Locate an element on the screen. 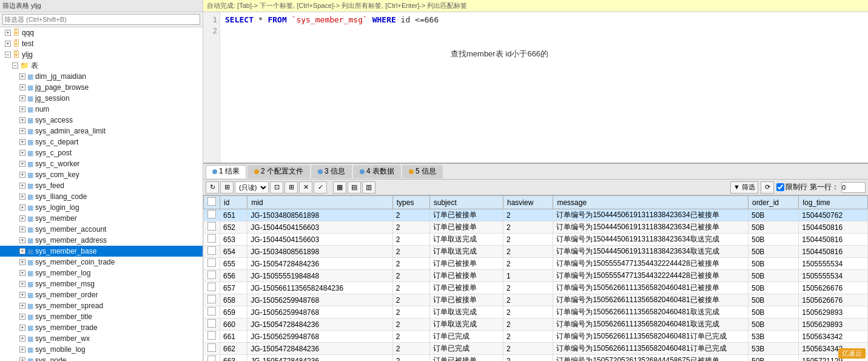 The height and width of the screenshot is (361, 868). toolbar-del: ✕ is located at coordinates (306, 187).